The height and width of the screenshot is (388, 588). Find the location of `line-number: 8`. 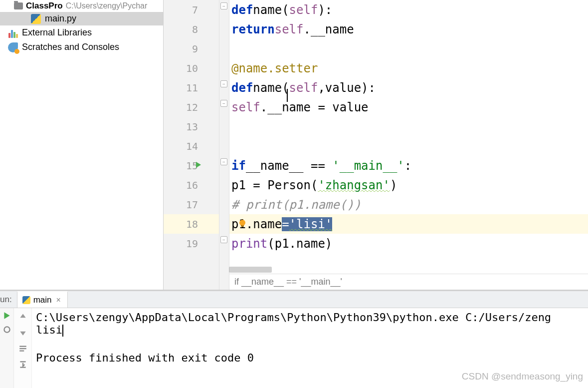

line-number: 8 is located at coordinates (192, 29).